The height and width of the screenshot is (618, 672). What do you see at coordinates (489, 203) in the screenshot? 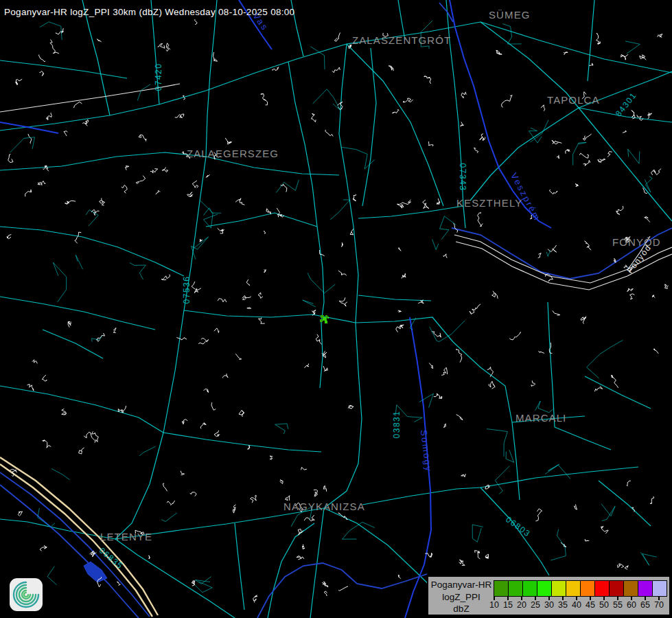
I see `city-label: KESZTHELY` at bounding box center [489, 203].